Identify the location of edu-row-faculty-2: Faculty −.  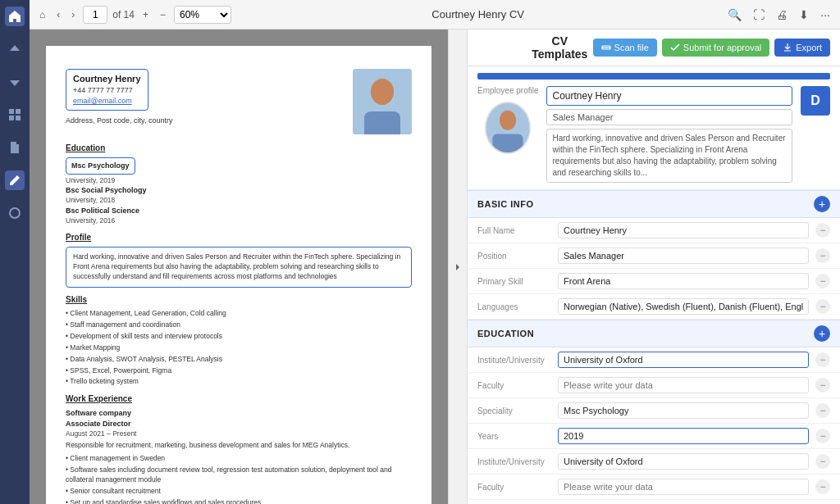
(654, 487).